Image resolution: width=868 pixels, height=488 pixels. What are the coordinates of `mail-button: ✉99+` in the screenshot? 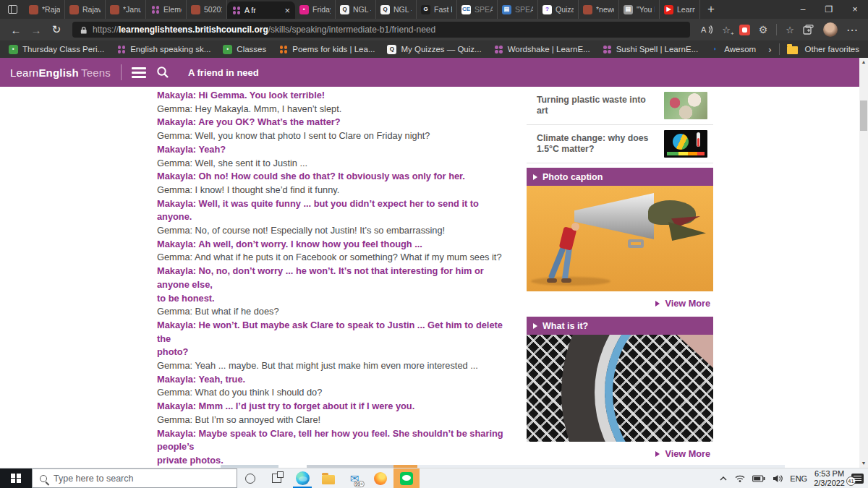 It's located at (354, 479).